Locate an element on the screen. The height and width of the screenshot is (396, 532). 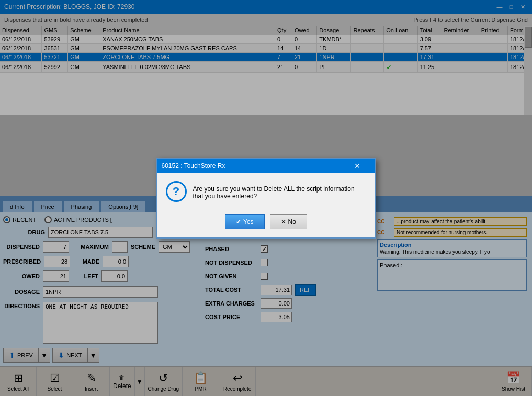
modal-question-icon: ? is located at coordinates (176, 191).